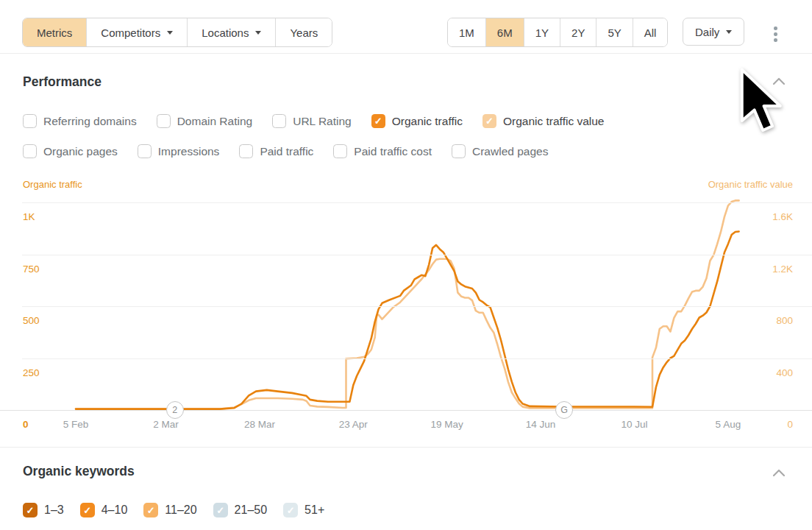 This screenshot has height=530, width=812. I want to click on y-axis-right-tick: 1.2K, so click(783, 269).